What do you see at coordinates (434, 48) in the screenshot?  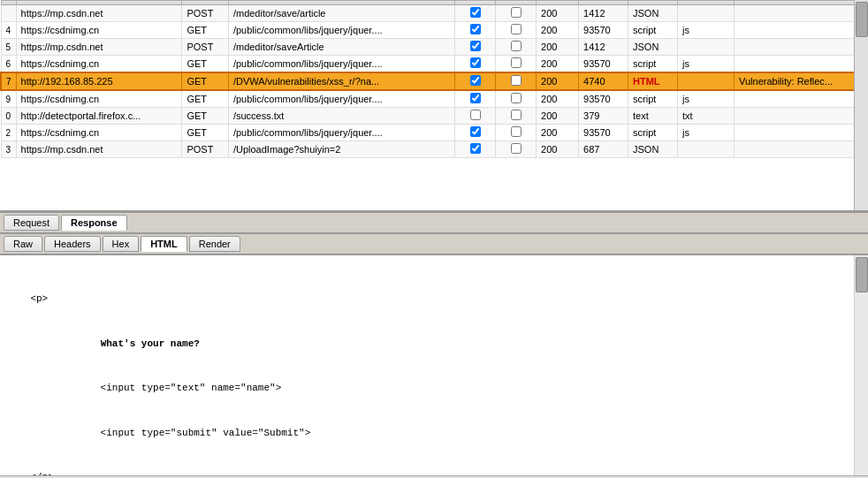 I see `table-row: 5https://mp.csdn.netPOST/mdeditor/saveAr…` at bounding box center [434, 48].